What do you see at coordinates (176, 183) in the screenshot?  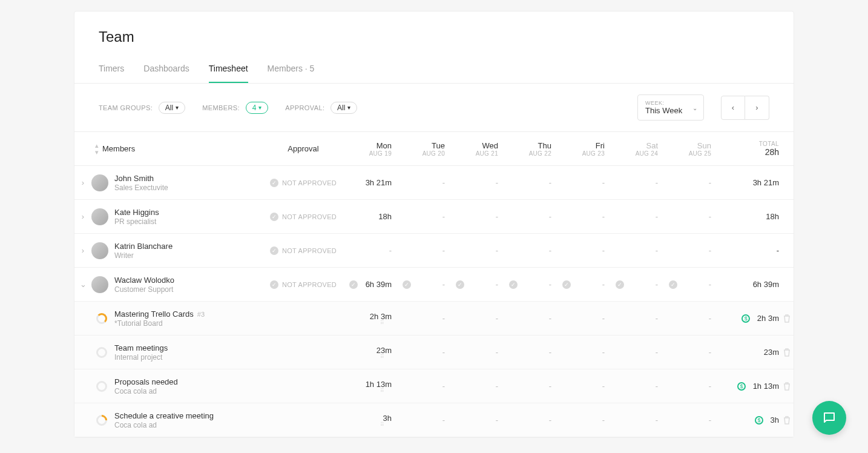 I see `member-cell: John Smith Sales Exectuvite` at bounding box center [176, 183].